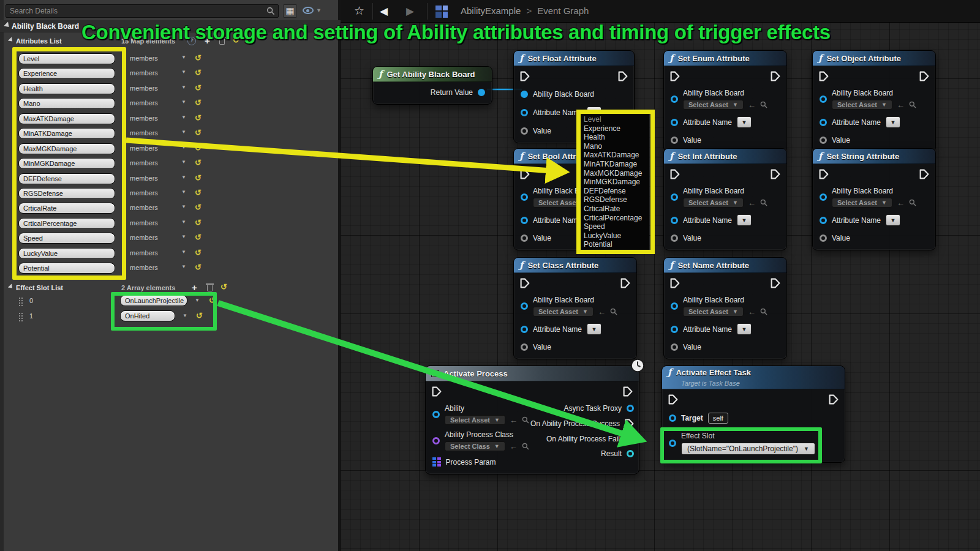  What do you see at coordinates (630, 424) in the screenshot?
I see `on-success-exec-pin` at bounding box center [630, 424].